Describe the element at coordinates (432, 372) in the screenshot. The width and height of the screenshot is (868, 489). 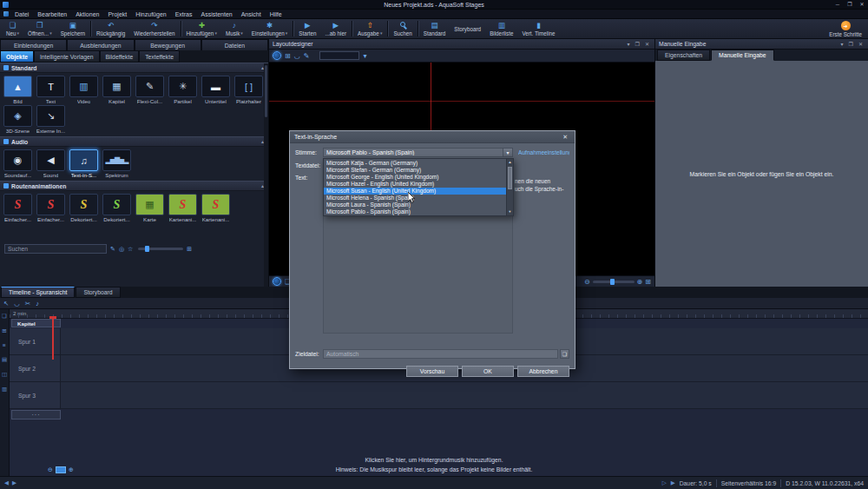
I see `preview-button: Vorschau` at that location.